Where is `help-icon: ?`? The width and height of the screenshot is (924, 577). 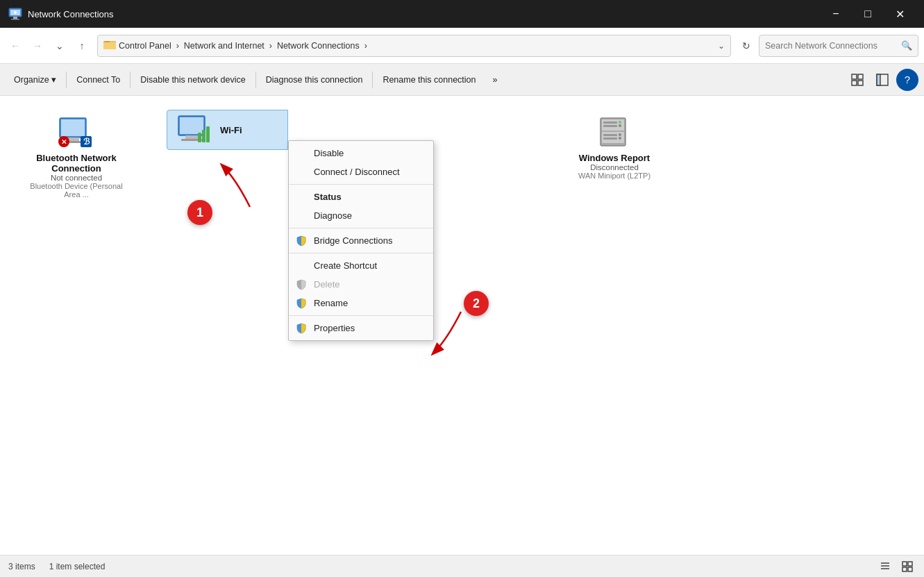
help-icon: ? is located at coordinates (907, 79).